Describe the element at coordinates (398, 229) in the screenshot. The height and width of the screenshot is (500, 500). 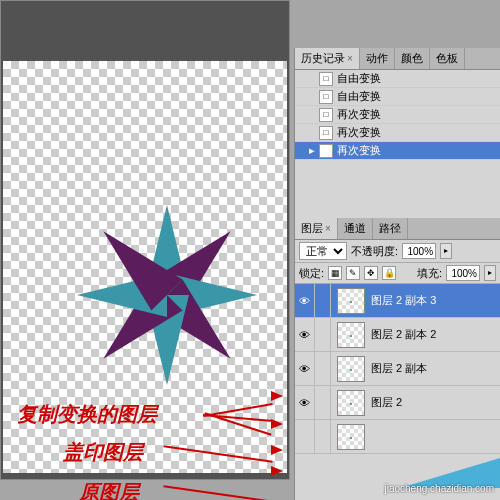
I see `layers-tabs: 图层× 通道 路径` at that location.